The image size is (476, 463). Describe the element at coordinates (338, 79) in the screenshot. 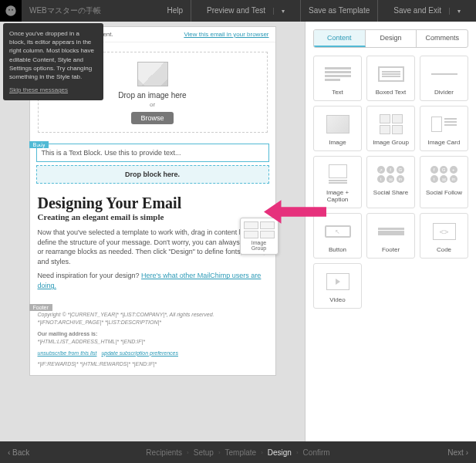

I see `block-text: Text` at that location.